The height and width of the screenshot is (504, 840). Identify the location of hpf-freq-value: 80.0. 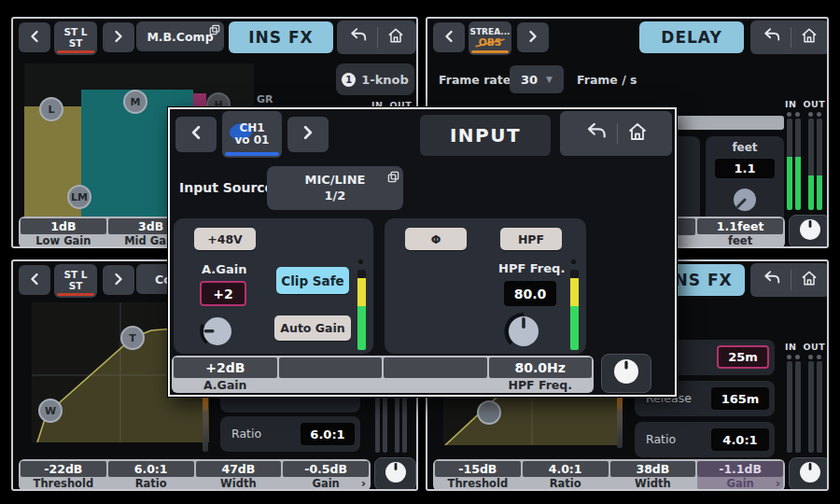
(530, 293).